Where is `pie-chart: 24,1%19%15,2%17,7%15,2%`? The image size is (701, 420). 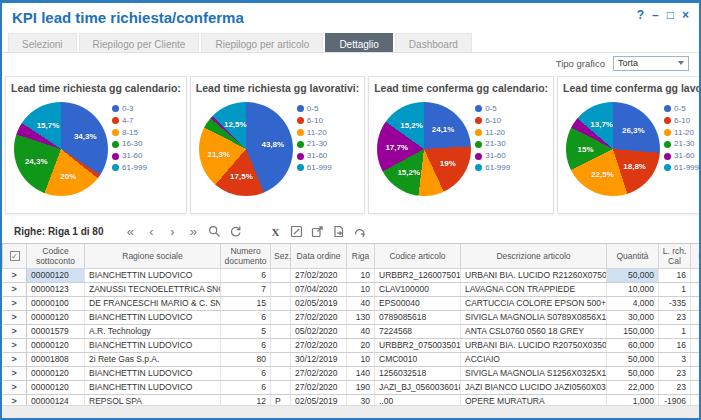 pie-chart: 24,1%19%15,2%17,7%15,2% is located at coordinates (424, 149).